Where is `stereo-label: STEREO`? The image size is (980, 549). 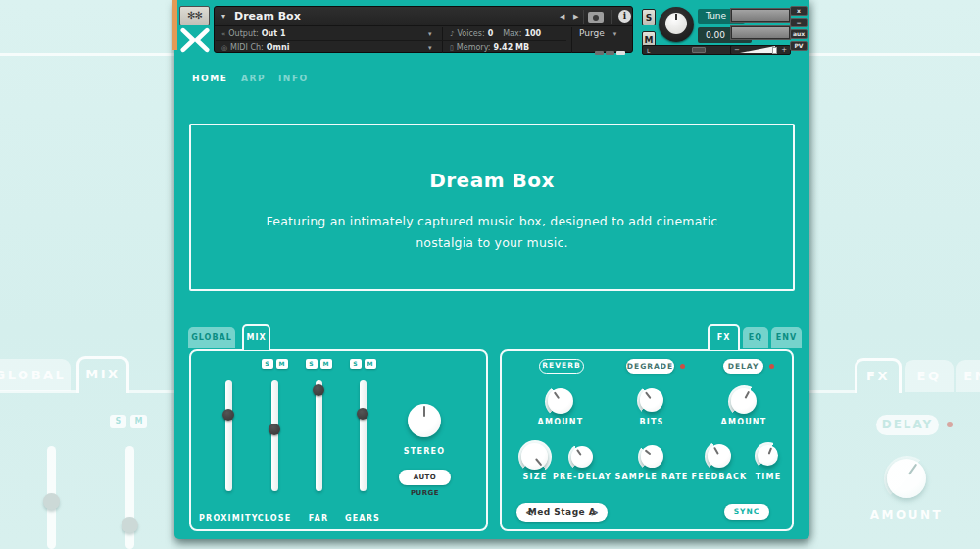
stereo-label: STEREO is located at coordinates (424, 451).